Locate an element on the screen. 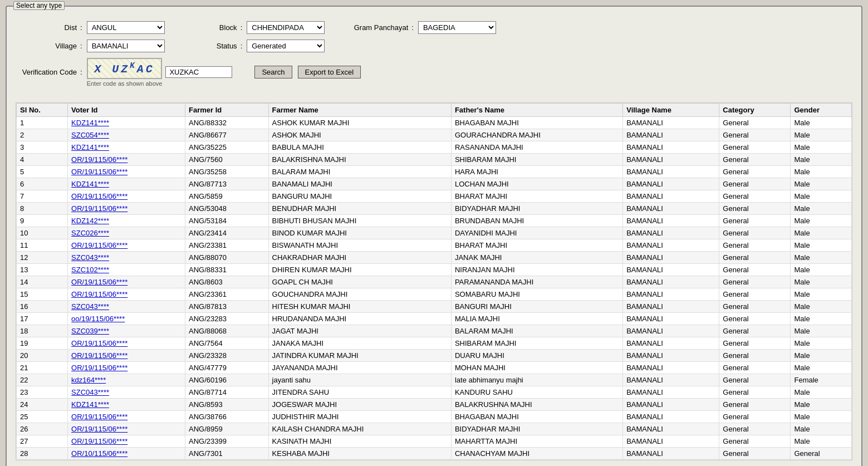  village-select: BAMANALI is located at coordinates (126, 46).